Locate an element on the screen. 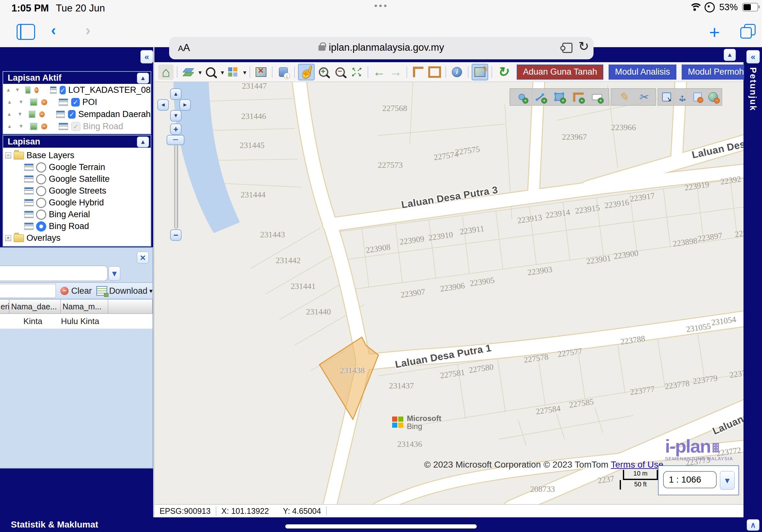 The width and height of the screenshot is (762, 532). tool-measure-area is located at coordinates (435, 72).